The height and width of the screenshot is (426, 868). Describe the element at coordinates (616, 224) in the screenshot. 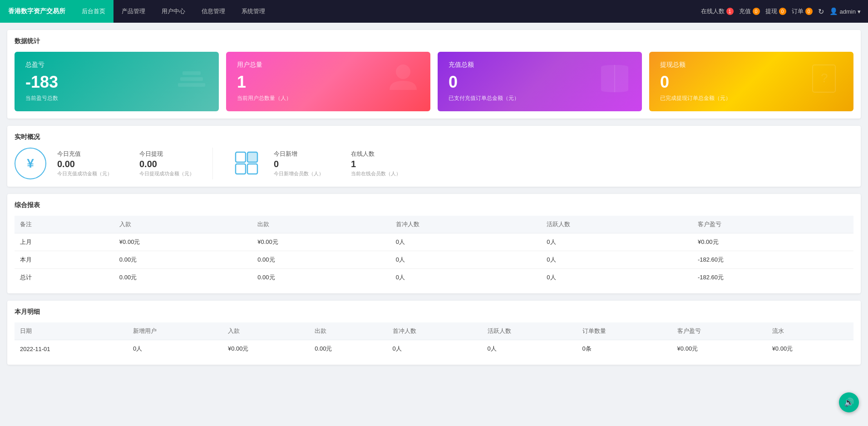

I see `col-active: 活跃人数` at that location.